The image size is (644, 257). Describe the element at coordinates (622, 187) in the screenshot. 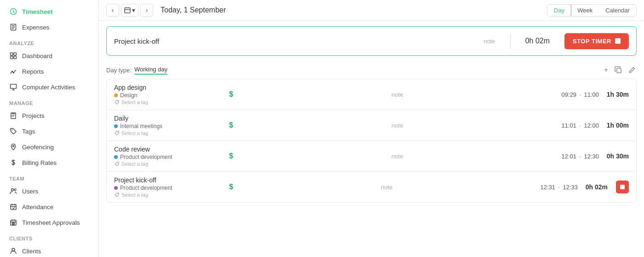

I see `stop-square-icon` at that location.